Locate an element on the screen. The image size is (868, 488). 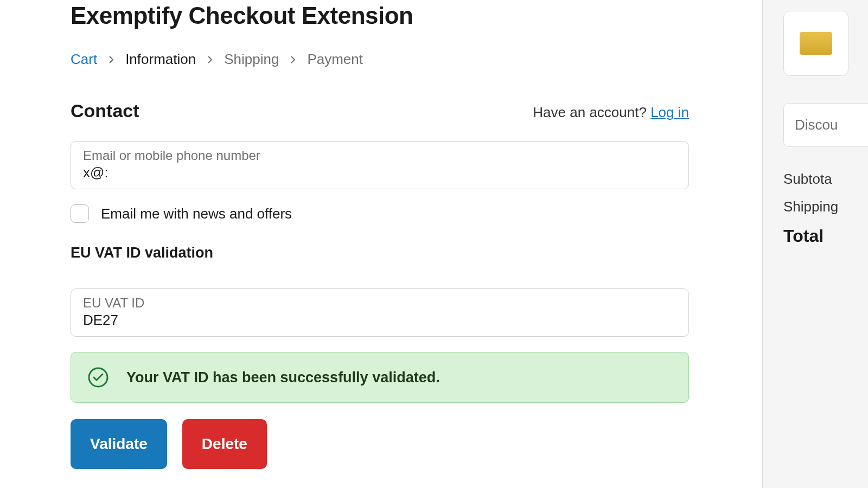
email-field-wrapper: Email or mobile phone number is located at coordinates (380, 165).